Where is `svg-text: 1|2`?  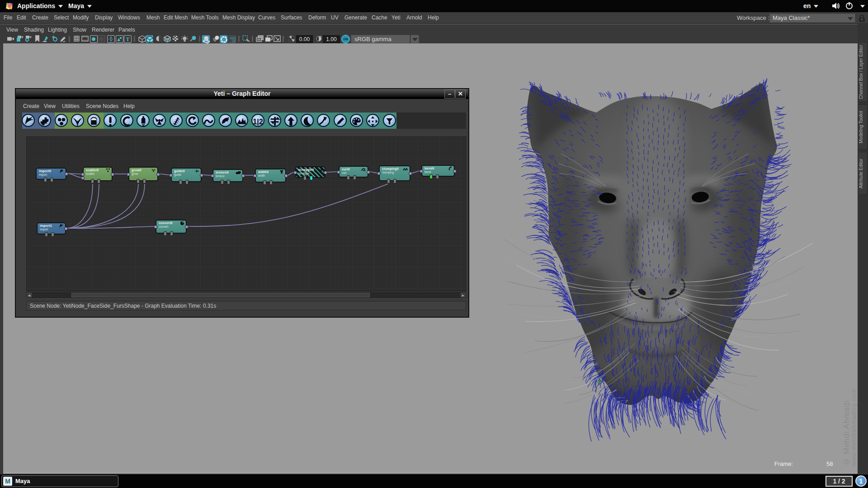 svg-text: 1|2 is located at coordinates (258, 122).